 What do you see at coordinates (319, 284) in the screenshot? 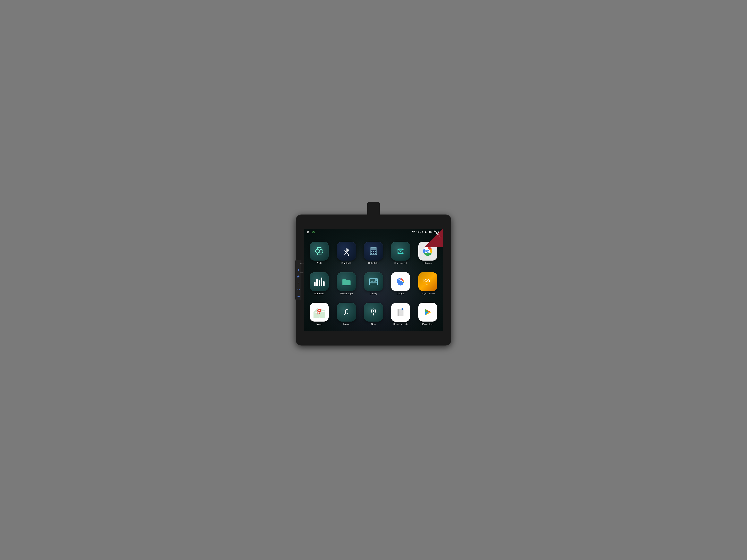
I see `app-equalizer: Equalizer` at bounding box center [319, 284].